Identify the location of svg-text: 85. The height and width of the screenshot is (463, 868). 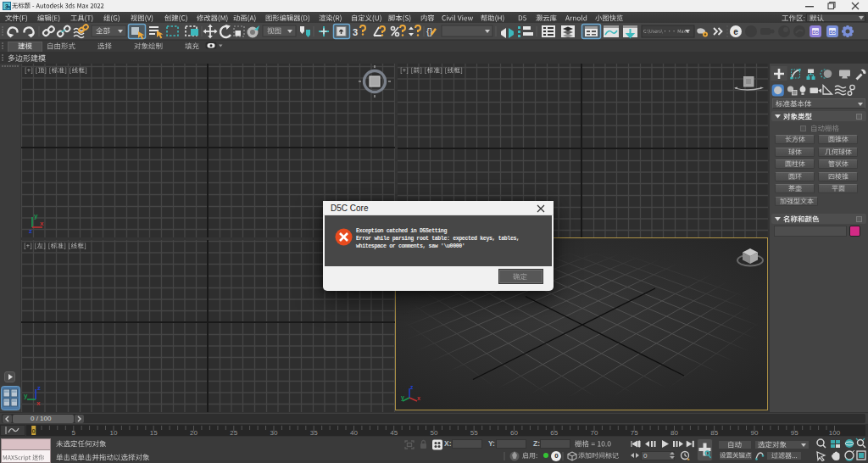
(714, 432).